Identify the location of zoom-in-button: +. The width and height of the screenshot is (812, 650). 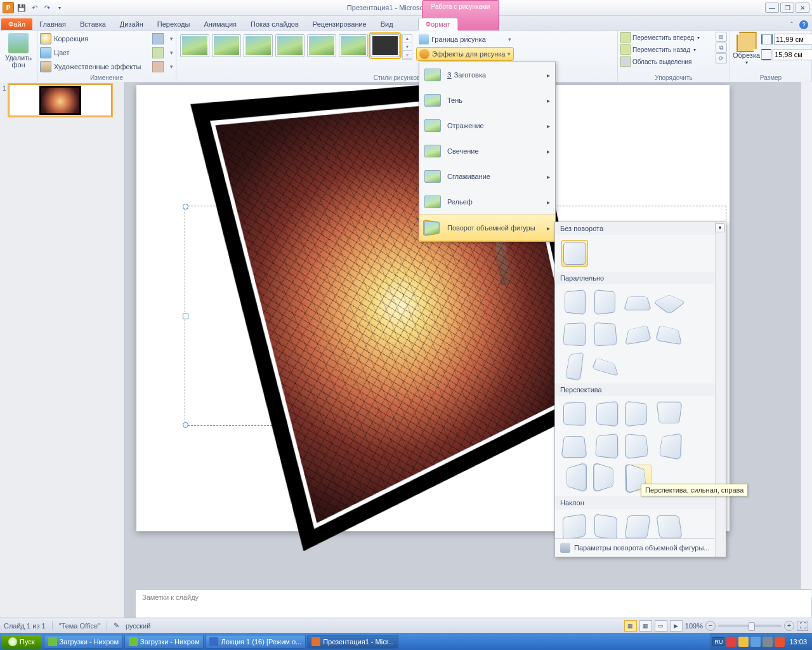
(789, 626).